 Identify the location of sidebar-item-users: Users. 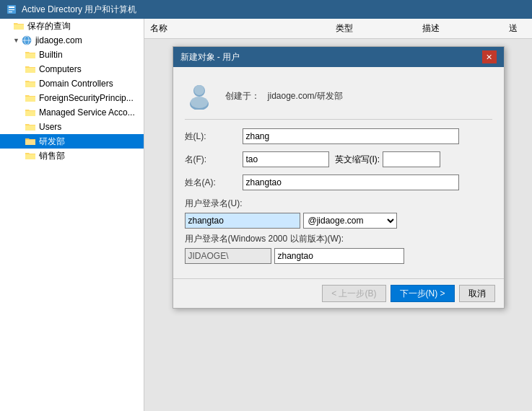
(72, 127).